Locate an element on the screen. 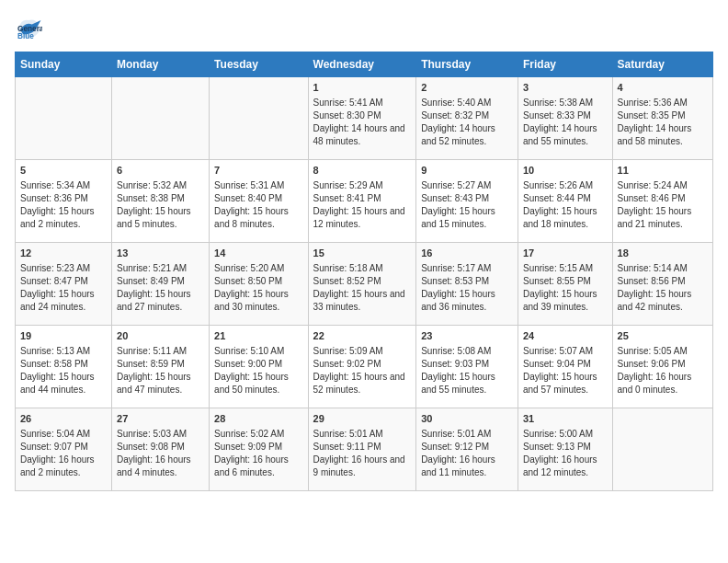  sunrise-info: Sunrise: 5:17 AM is located at coordinates (467, 269).